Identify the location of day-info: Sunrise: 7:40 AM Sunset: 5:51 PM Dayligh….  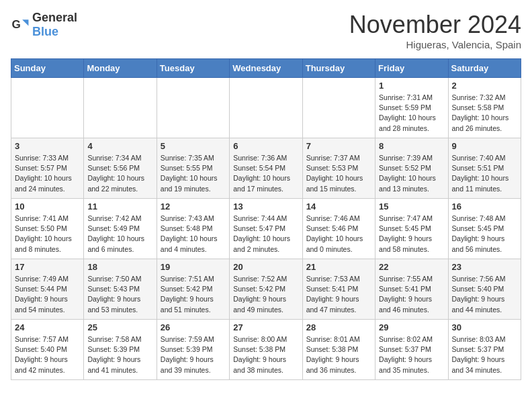
(485, 173).